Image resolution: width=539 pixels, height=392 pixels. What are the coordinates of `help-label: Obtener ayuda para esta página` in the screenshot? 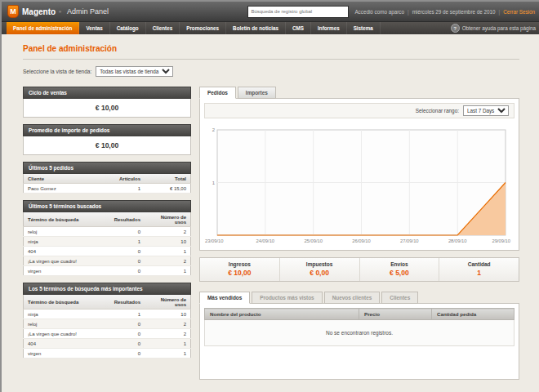 It's located at (499, 28).